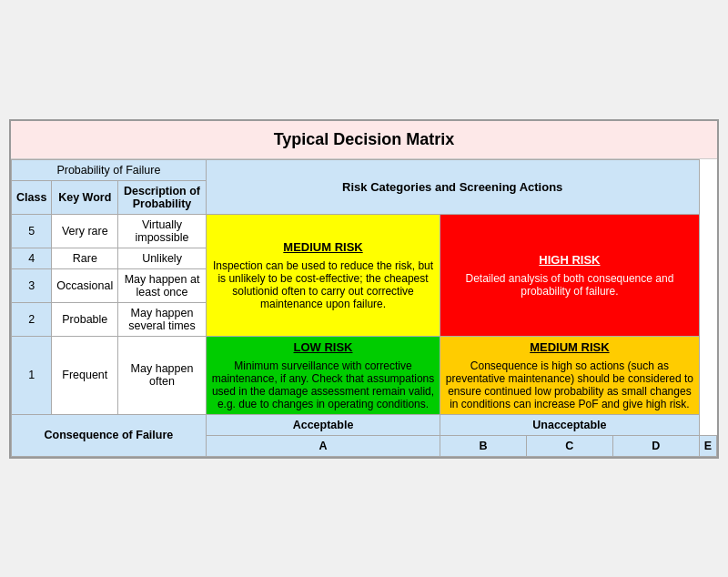 This screenshot has width=728, height=577. What do you see at coordinates (86, 319) in the screenshot?
I see `keyword-2: Probable` at bounding box center [86, 319].